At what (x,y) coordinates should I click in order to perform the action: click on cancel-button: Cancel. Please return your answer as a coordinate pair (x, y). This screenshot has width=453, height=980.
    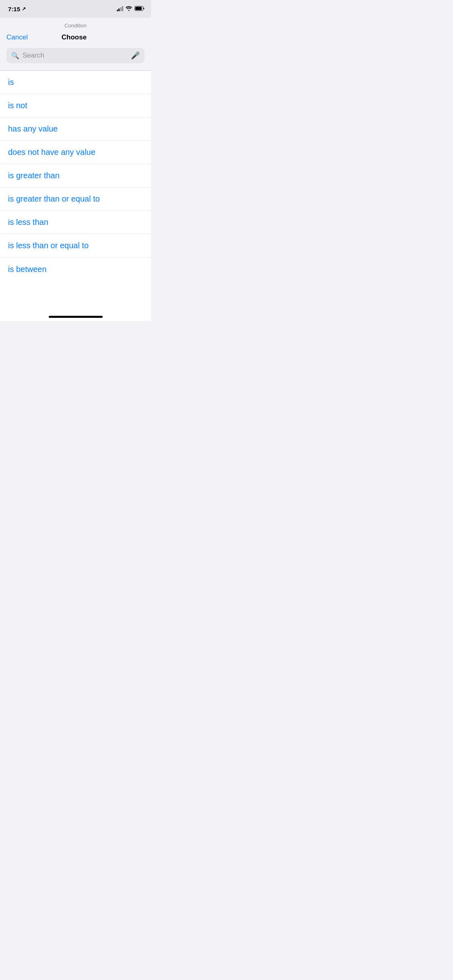
    Looking at the image, I should click on (17, 37).